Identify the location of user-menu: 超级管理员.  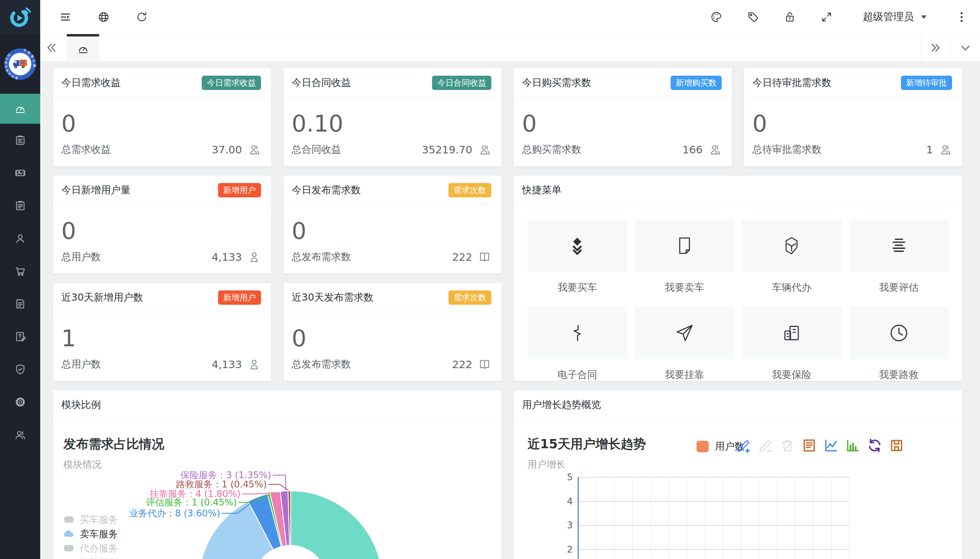
(896, 17).